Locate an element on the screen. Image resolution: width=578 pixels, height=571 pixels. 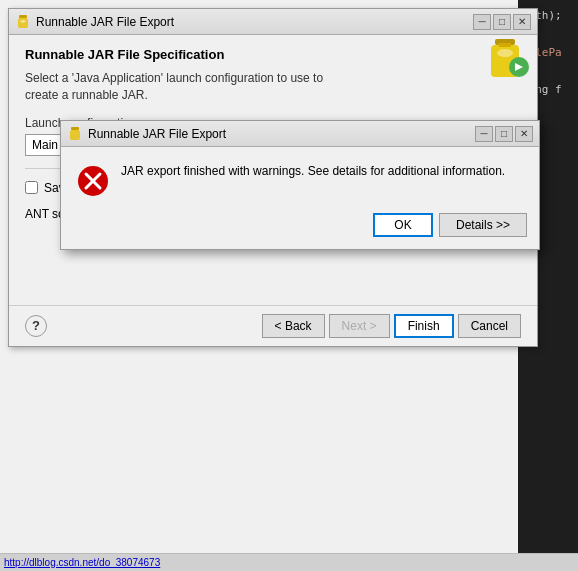
jar-icon-area is located at coordinates (505, 59).